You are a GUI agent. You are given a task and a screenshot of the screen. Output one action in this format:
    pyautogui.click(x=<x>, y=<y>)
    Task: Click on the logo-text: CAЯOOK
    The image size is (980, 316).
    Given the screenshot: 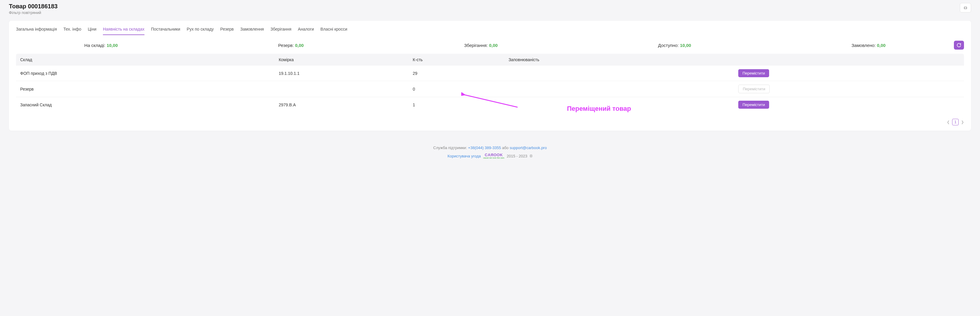 What is the action you would take?
    pyautogui.click(x=494, y=155)
    